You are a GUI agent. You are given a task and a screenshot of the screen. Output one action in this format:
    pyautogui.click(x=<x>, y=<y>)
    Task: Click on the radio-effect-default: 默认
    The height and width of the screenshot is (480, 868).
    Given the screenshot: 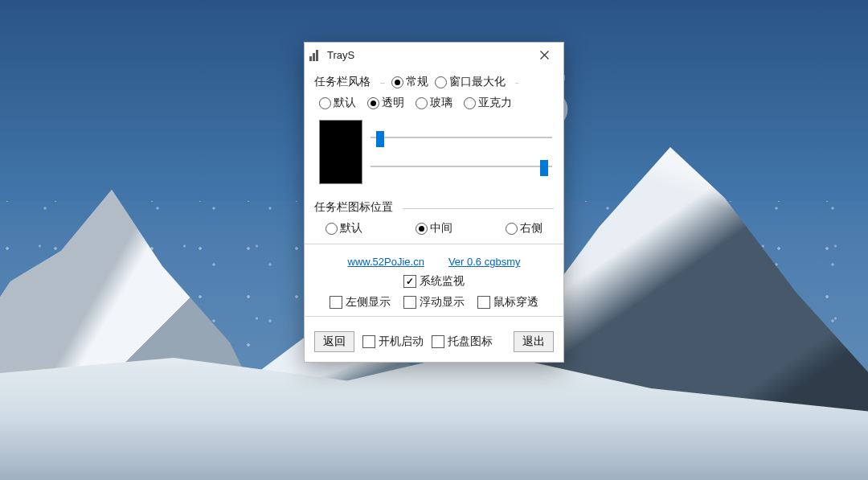 What is the action you would take?
    pyautogui.click(x=338, y=103)
    